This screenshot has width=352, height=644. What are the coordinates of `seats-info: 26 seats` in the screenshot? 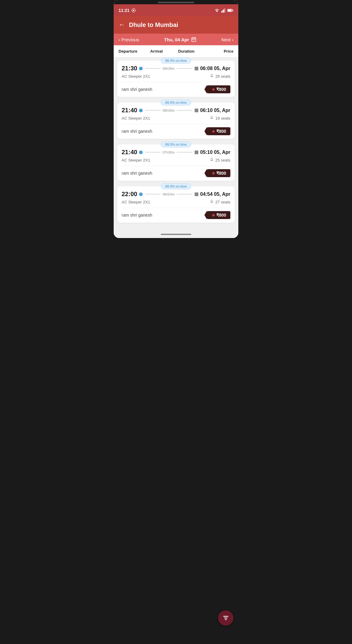 It's located at (220, 76).